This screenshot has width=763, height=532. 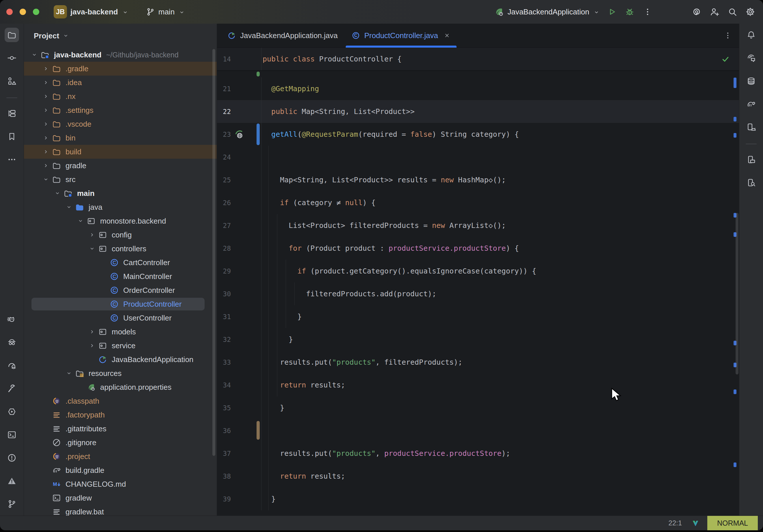 What do you see at coordinates (751, 183) in the screenshot?
I see `device-explorer-icon` at bounding box center [751, 183].